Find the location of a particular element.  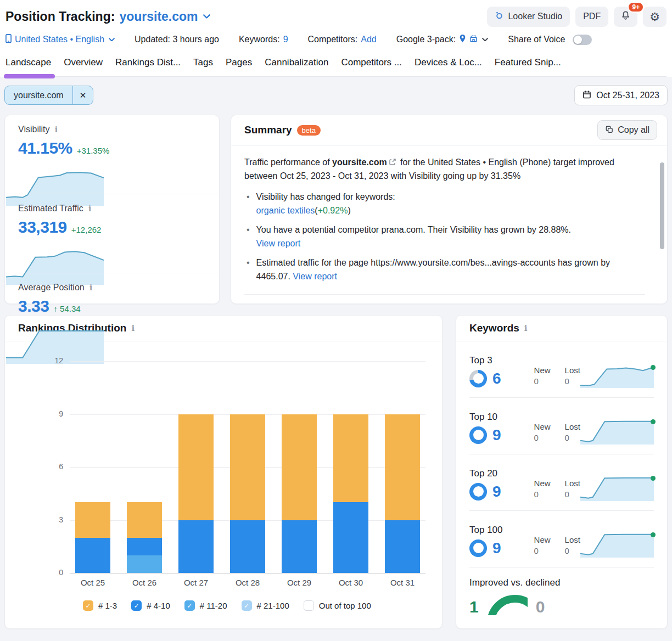

keyword-row-top-3: Top 36New0Lost0 is located at coordinates (562, 369).